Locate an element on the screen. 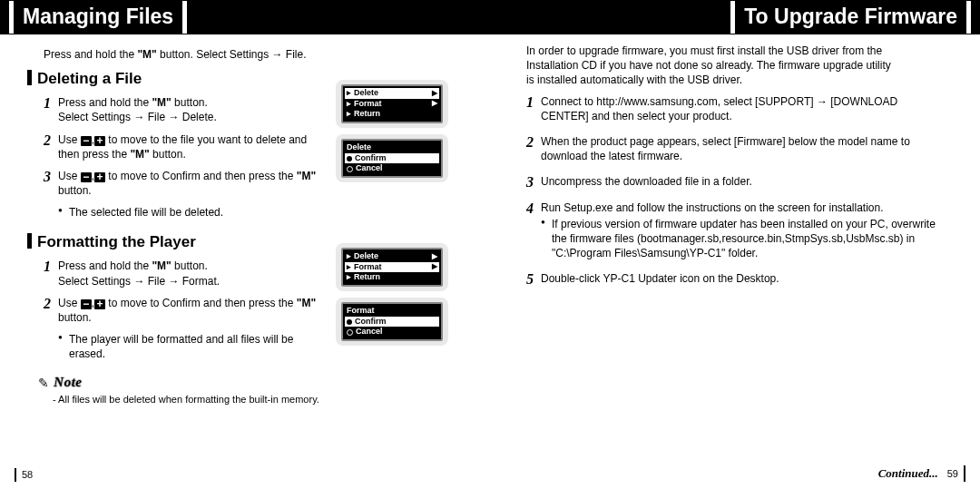 This screenshot has height=489, width=980. text: Connect to http://www.samsung.com, selec… is located at coordinates (719, 109).